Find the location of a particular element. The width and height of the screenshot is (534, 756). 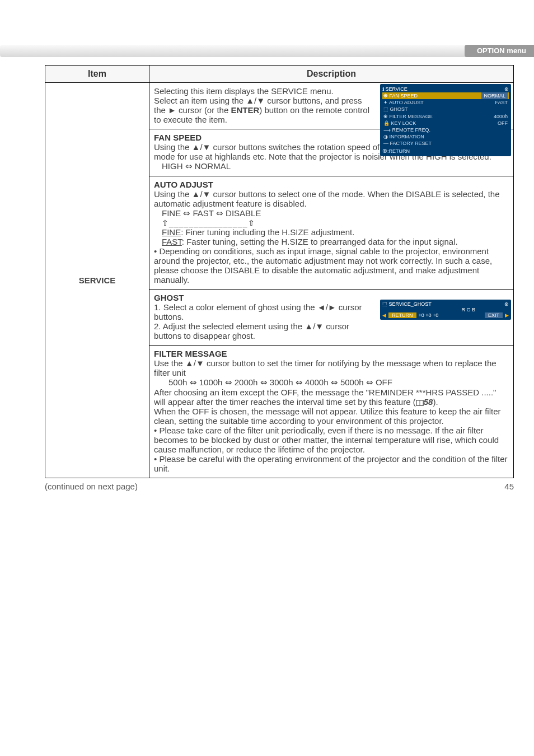

osd-autoadj-key: AUTO ADJUST is located at coordinates (406, 102).